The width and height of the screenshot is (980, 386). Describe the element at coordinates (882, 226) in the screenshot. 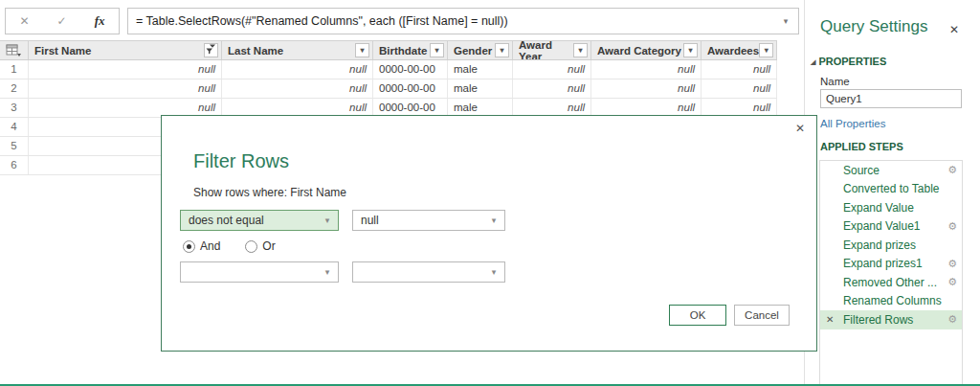

I see `step-label: Expand Value1` at that location.